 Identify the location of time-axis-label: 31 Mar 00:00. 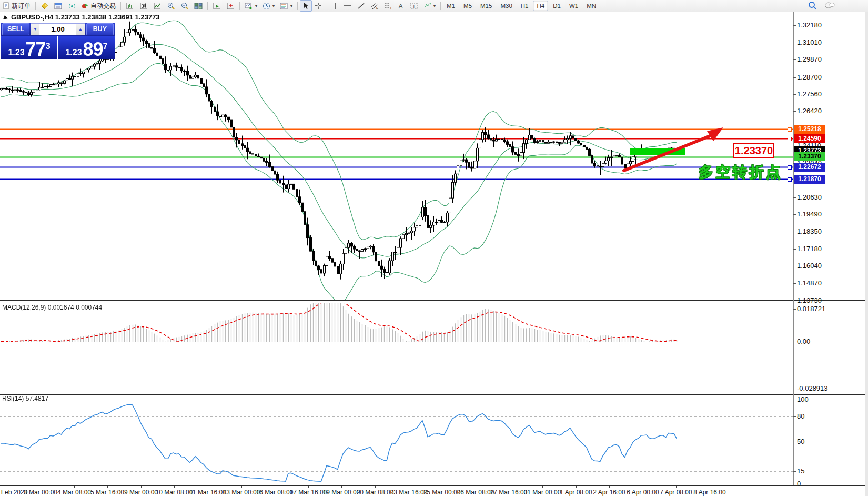
(543, 492).